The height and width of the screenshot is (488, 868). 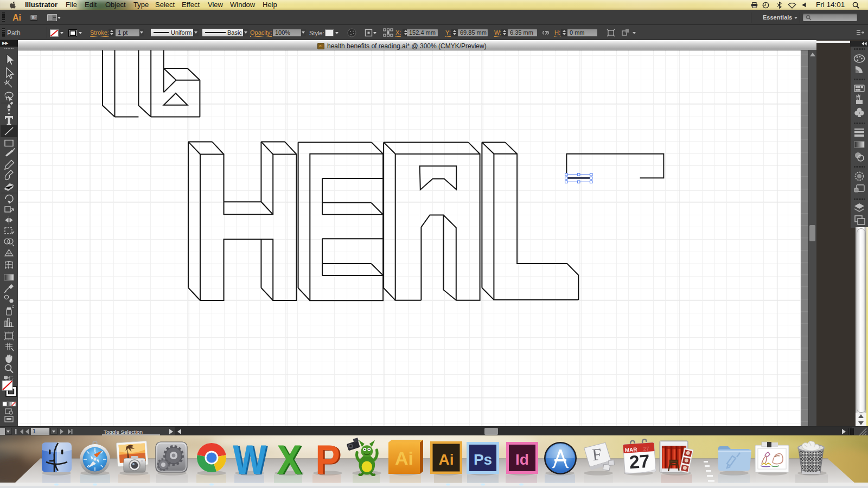 What do you see at coordinates (328, 459) in the screenshot?
I see `svg-text: P` at bounding box center [328, 459].